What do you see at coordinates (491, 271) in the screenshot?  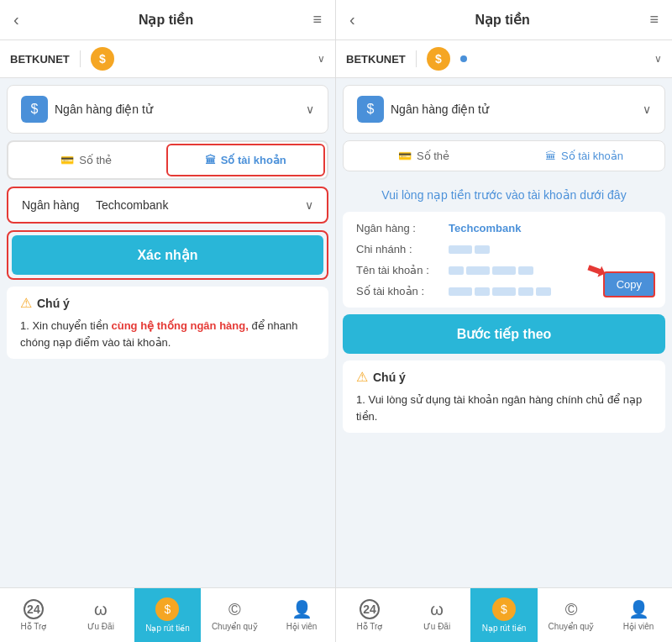 I see `right-ten-tk-value` at bounding box center [491, 271].